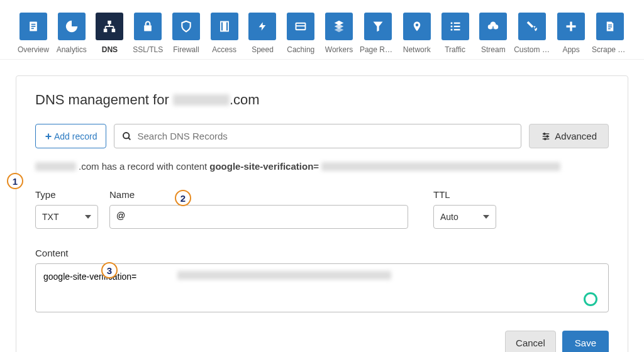 This screenshot has height=352, width=644. I want to click on nav-tab-speed: Speed, so click(263, 33).